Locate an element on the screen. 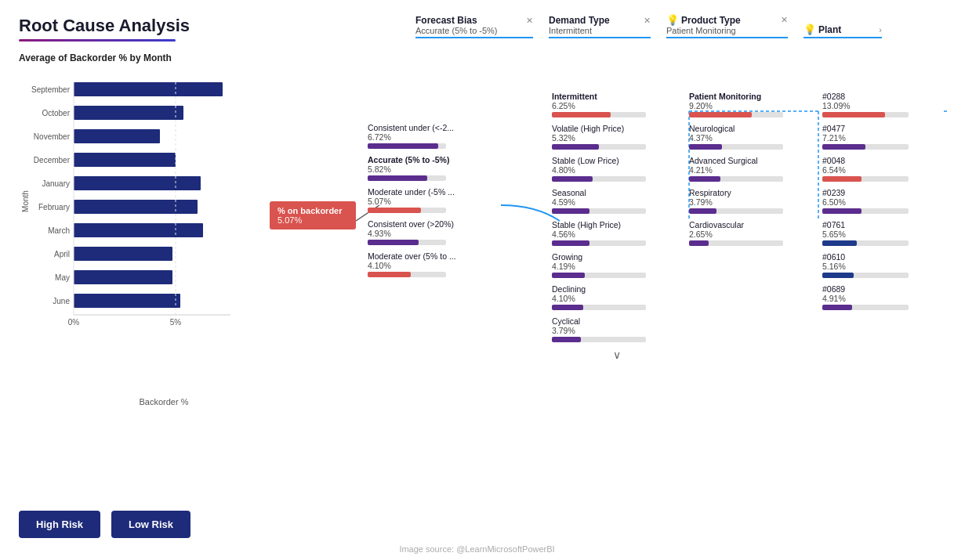 This screenshot has height=560, width=954. high-risk-button: High Risk is located at coordinates (60, 525).